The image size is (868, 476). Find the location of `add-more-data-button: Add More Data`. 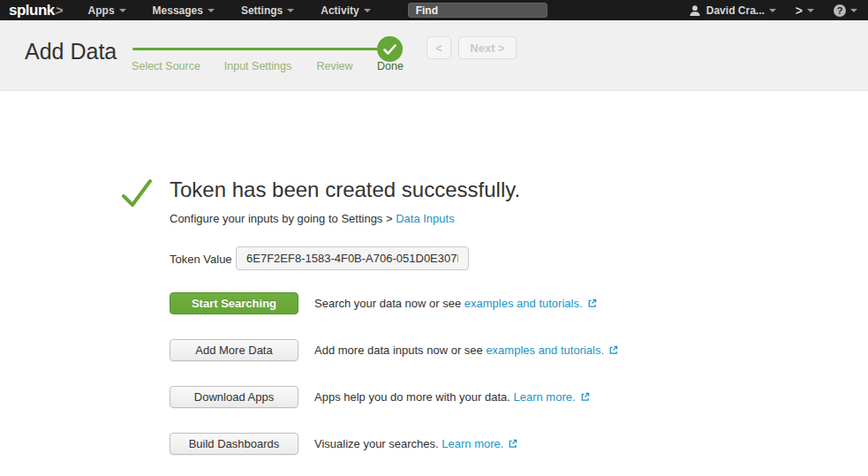

add-more-data-button: Add More Data is located at coordinates (234, 350).